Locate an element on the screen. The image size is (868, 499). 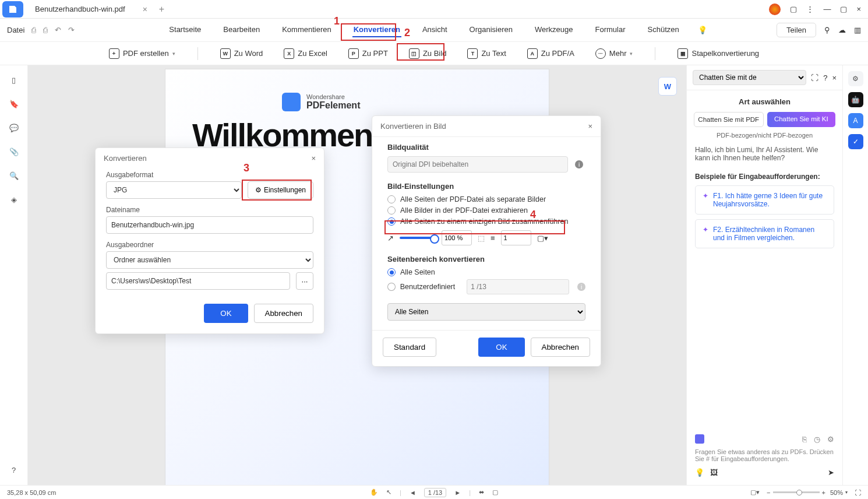
zoom-spin is located at coordinates (457, 238).